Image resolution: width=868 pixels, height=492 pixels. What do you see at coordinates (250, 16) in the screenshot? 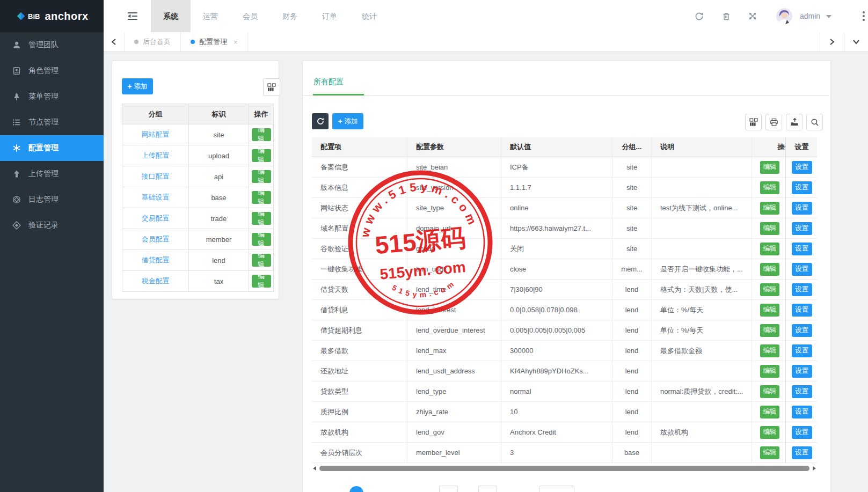
I see `nav-item-member: 会员` at bounding box center [250, 16].